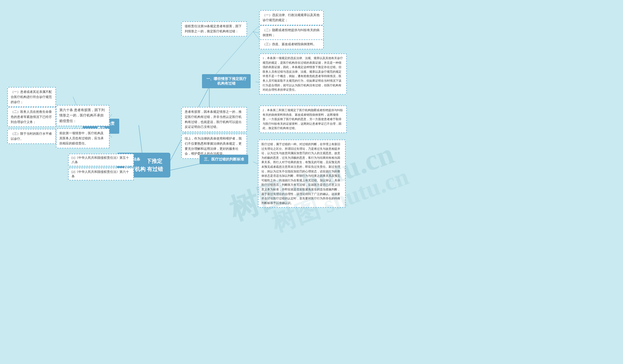 The height and width of the screenshot is (364, 623). Describe the element at coordinates (226, 81) in the screenshot. I see `topic-qingxing: 一、哪些情形下推定医疗机构有过错` at that location.